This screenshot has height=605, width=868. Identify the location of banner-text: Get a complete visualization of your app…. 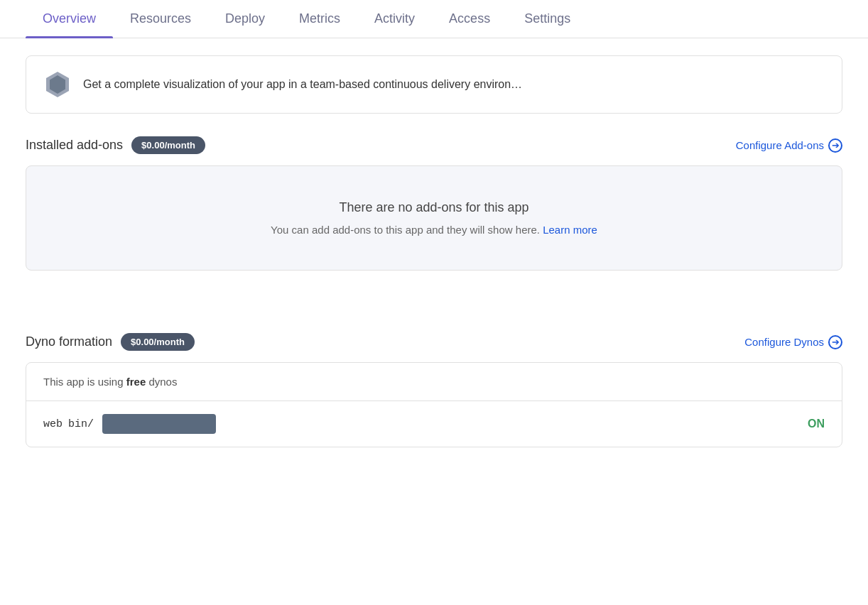
(303, 85).